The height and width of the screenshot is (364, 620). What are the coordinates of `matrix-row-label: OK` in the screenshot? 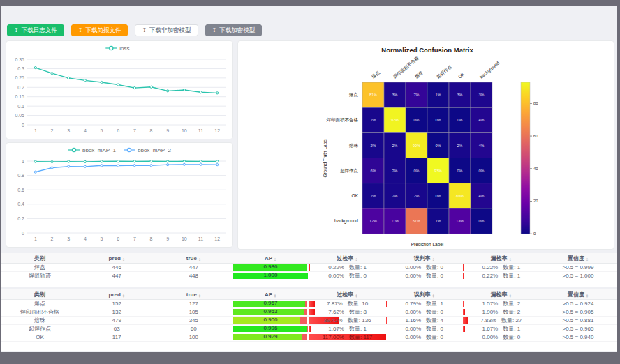 It's located at (355, 195).